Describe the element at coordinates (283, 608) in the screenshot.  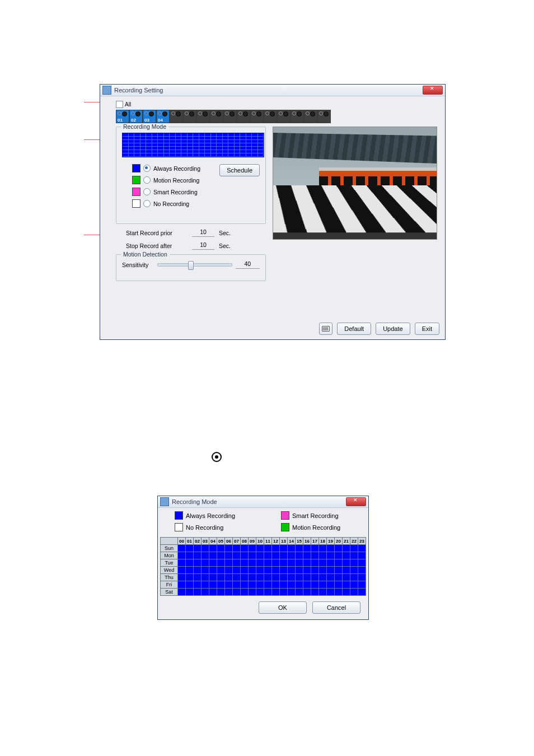
I see `ok-button: OK` at that location.